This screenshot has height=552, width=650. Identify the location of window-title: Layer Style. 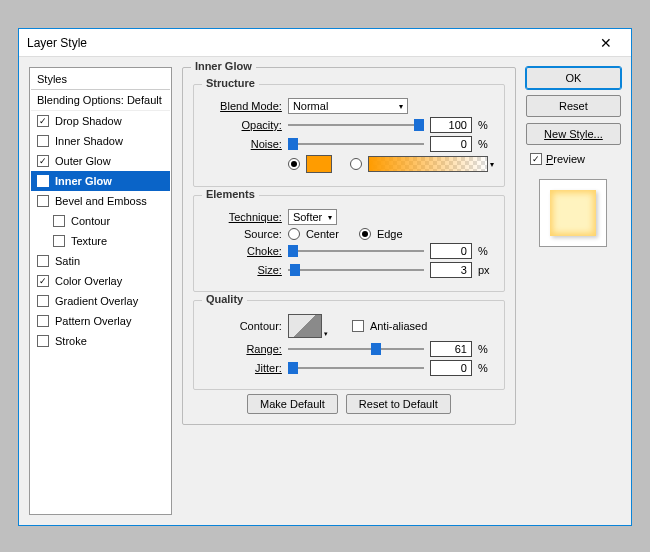
(308, 43).